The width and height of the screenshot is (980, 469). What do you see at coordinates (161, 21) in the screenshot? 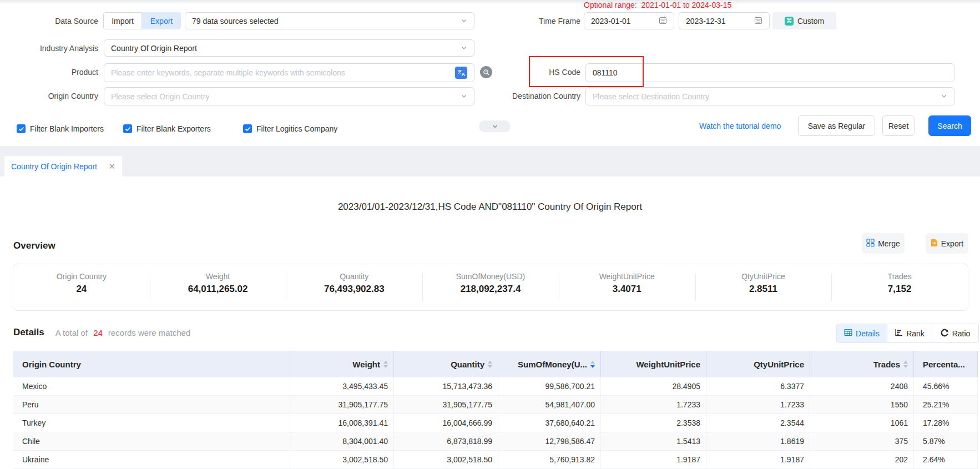
I see `export-toggle: Export` at bounding box center [161, 21].